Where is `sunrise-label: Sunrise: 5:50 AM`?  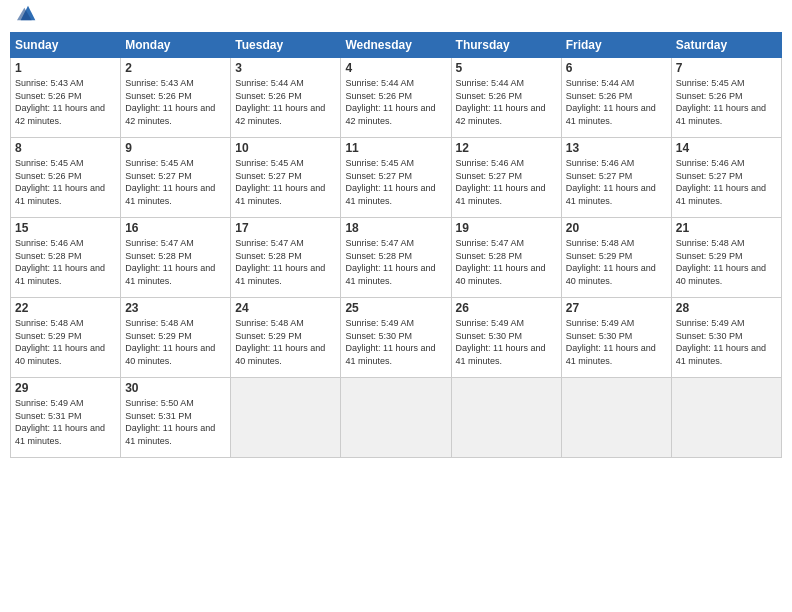
sunrise-label: Sunrise: 5:50 AM is located at coordinates (160, 403).